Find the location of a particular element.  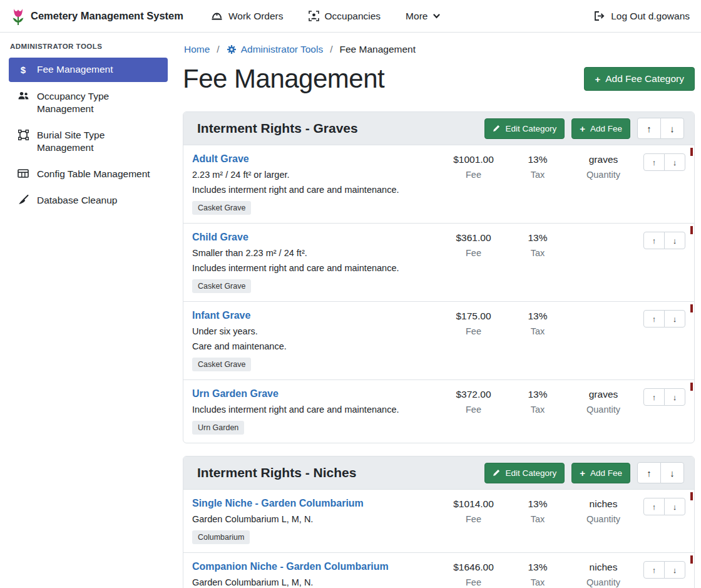

fee-name-link: Urn Garden Grave is located at coordinates (235, 394).